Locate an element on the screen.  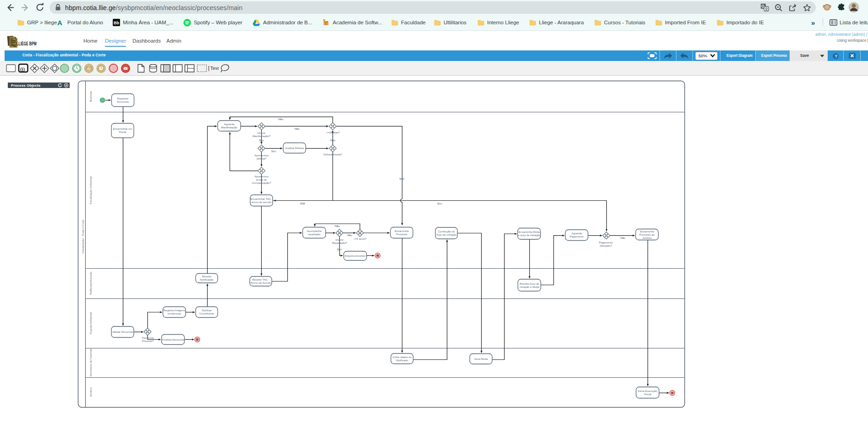
svg-text: >=2 anos? is located at coordinates (360, 239).